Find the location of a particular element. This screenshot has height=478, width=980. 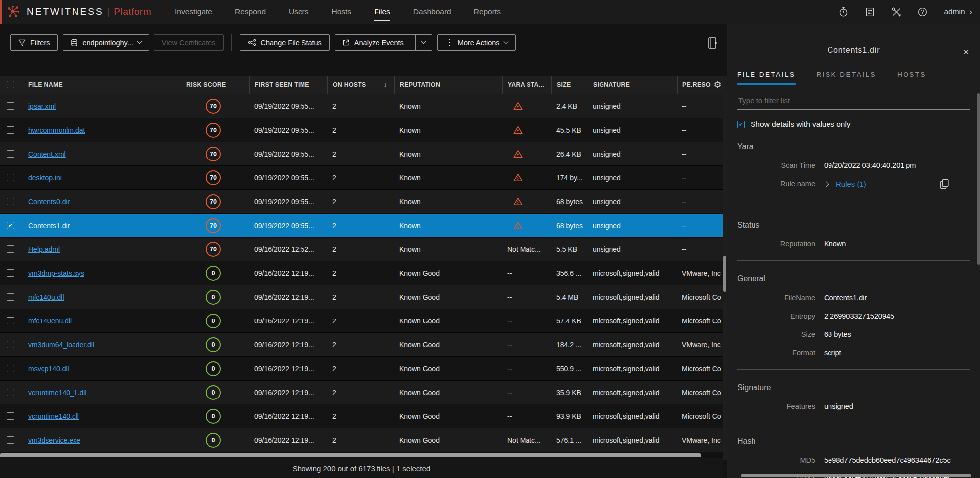

file-name-link: mfc140u.dll is located at coordinates (46, 297).